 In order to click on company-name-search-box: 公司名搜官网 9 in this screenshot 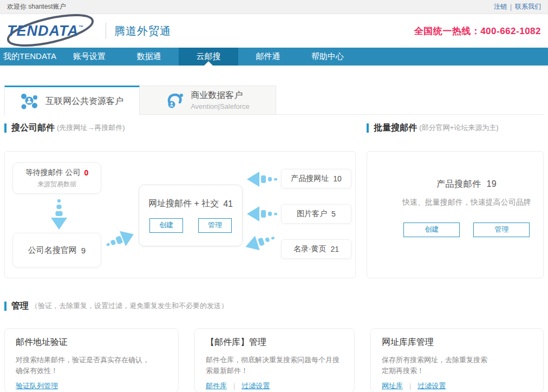, I will do `click(57, 250)`.